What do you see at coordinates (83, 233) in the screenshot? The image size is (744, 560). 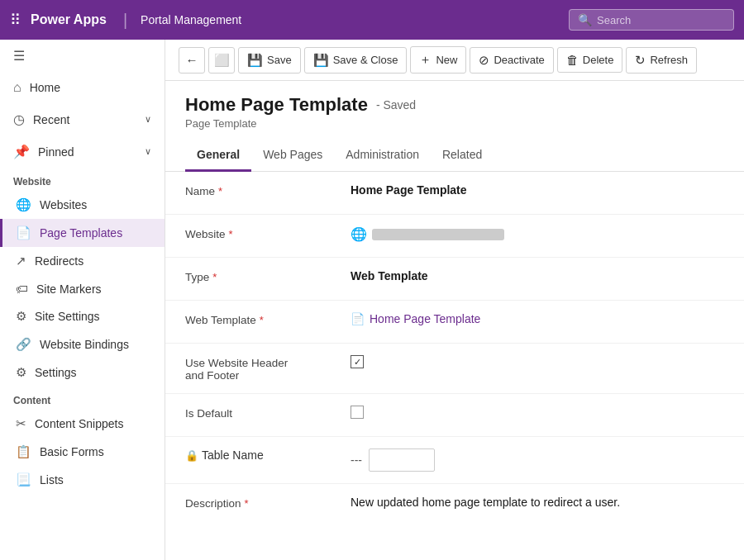 I see `sidebar-item-page-templates: 📄 Page Templates` at bounding box center [83, 233].